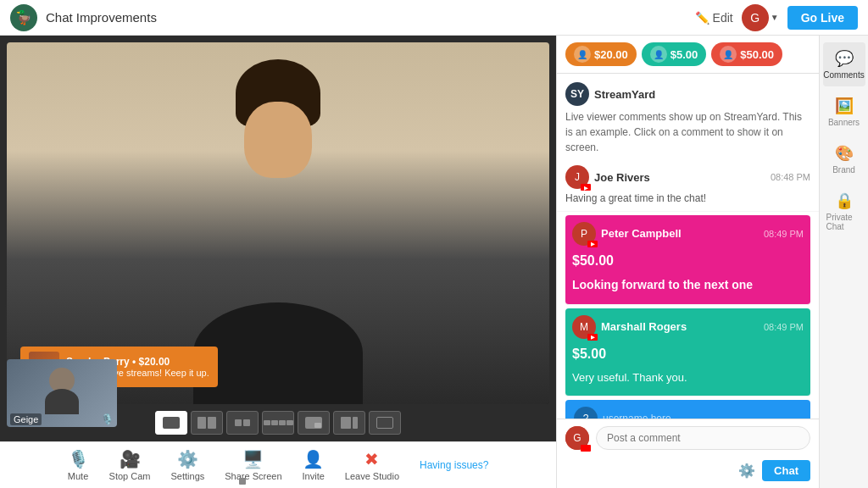 The width and height of the screenshot is (868, 488). I want to click on joe-avatar: J ▶, so click(577, 177).